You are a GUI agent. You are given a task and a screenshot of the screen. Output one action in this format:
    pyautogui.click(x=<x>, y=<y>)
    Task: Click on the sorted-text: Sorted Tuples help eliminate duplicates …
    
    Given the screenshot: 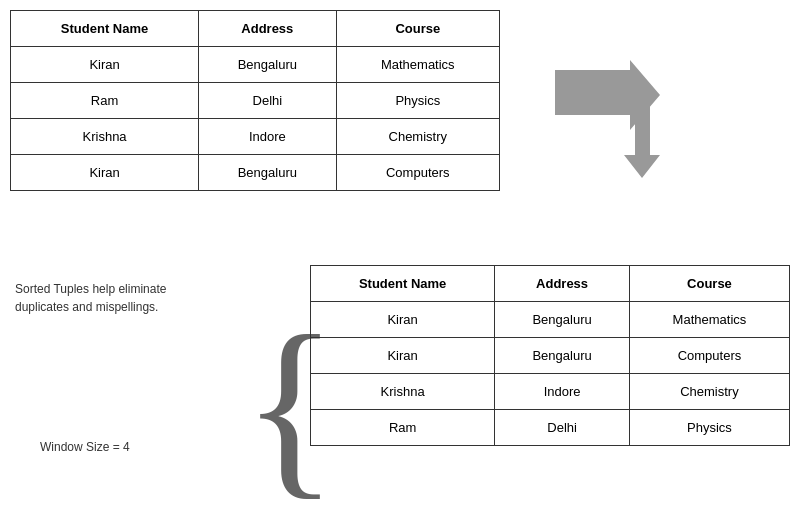 What is the action you would take?
    pyautogui.click(x=95, y=298)
    